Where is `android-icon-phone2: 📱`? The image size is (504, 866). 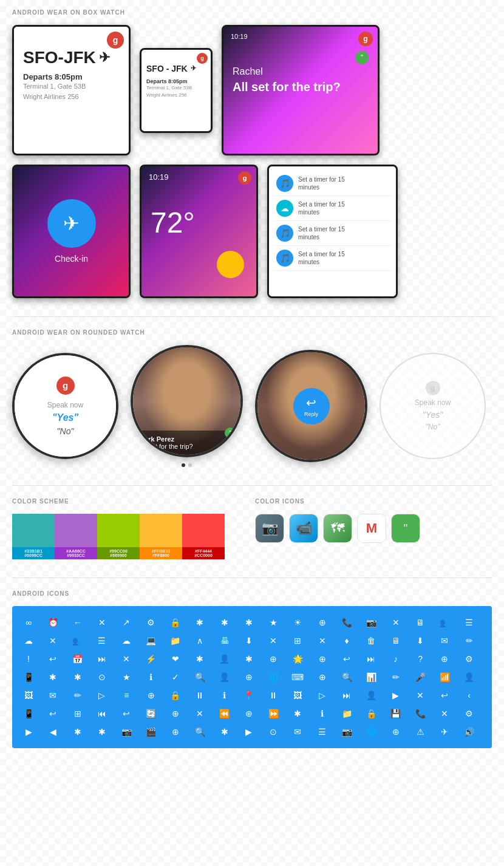 android-icon-phone2: 📱 is located at coordinates (29, 677).